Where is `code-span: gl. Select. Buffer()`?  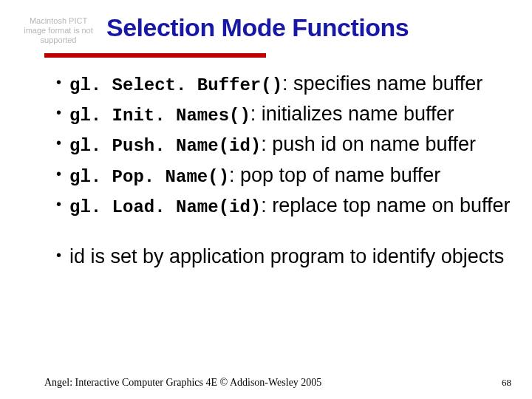 code-span: gl. Select. Buffer() is located at coordinates (176, 86).